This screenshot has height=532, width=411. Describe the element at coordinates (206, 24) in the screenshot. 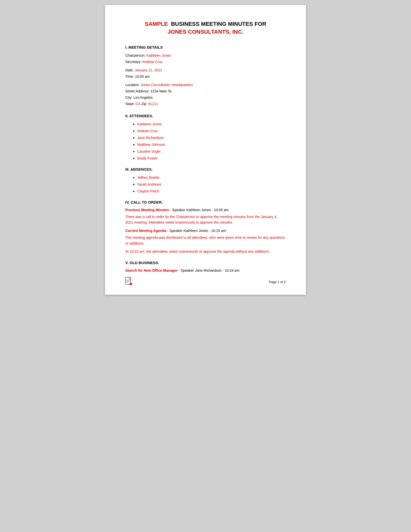

I see `title-line1: SAMPLE BUSINESS MEETING MINUTES FOR` at that location.